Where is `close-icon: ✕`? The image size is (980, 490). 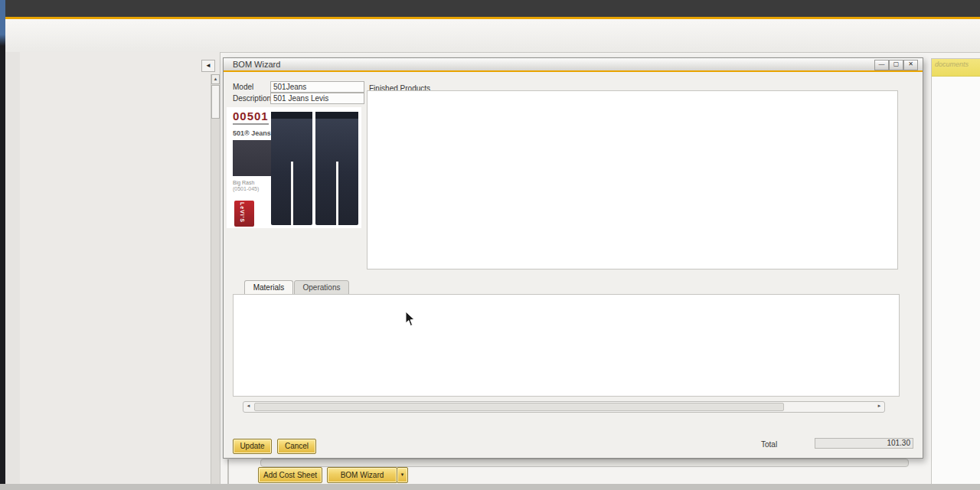 close-icon: ✕ is located at coordinates (911, 65).